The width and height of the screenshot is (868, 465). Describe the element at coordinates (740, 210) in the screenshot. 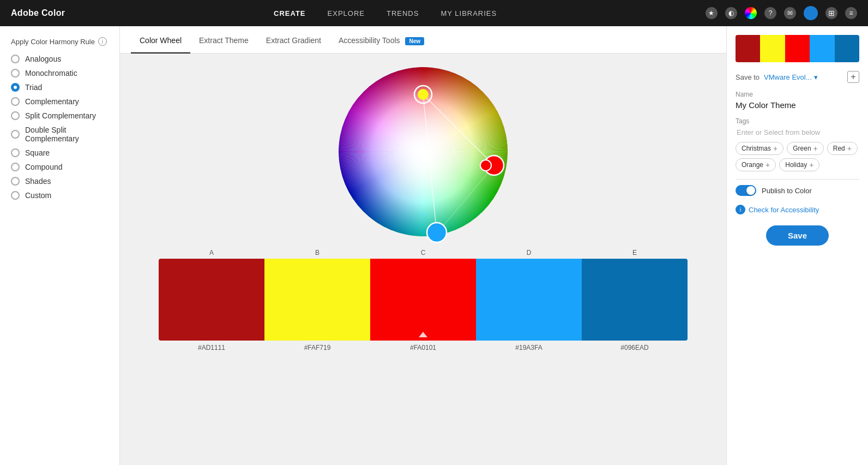

I see `accessibility-icon: i` at that location.